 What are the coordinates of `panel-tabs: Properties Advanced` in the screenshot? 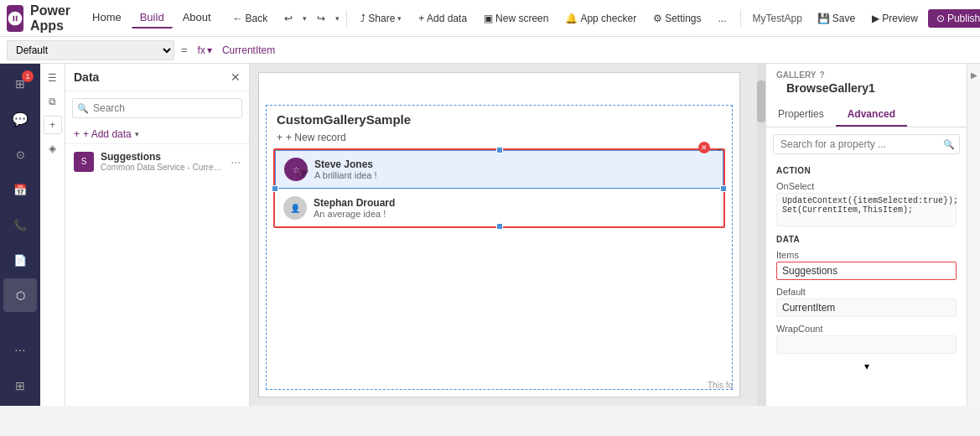 It's located at (867, 116).